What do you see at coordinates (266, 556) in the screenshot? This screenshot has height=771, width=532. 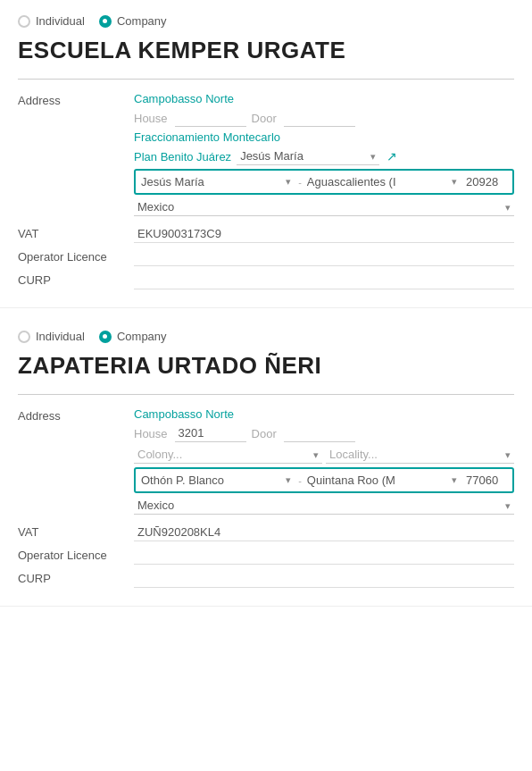 I see `operator-section-2: Operator Licence` at bounding box center [266, 556].